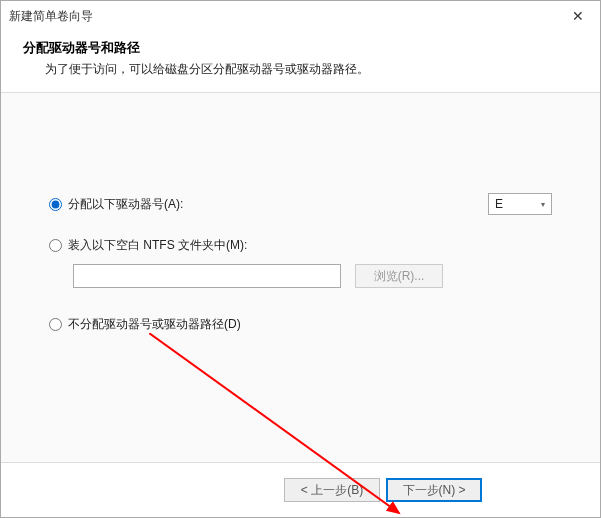 Image resolution: width=601 pixels, height=518 pixels. I want to click on window-title: 新建简单卷向导, so click(51, 16).